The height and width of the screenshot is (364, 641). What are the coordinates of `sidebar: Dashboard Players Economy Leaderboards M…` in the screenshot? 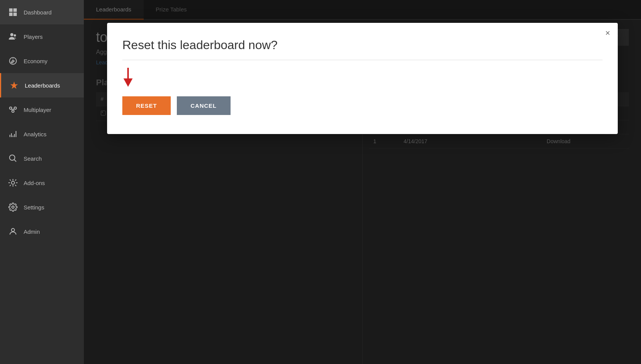 It's located at (42, 182).